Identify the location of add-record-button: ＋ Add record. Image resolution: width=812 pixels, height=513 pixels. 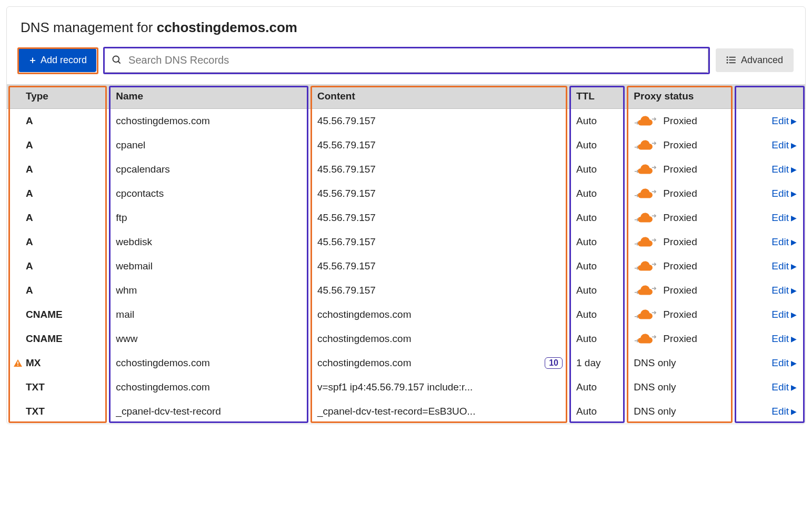
(57, 60).